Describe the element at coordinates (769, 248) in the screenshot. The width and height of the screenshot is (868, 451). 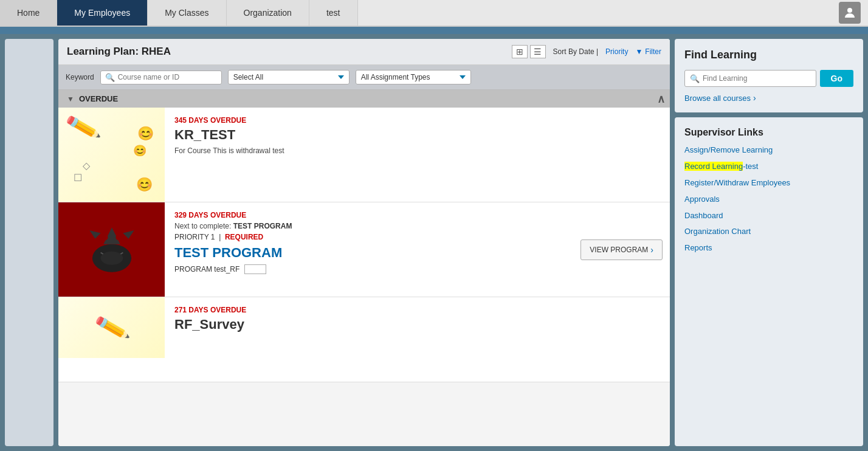
I see `reports-link: Reports` at that location.